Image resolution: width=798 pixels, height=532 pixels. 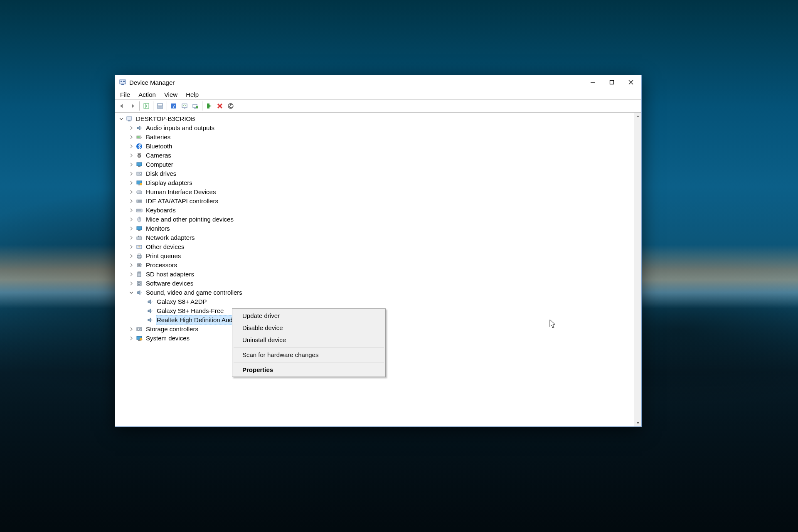 I want to click on tree-category-label: System devices, so click(x=168, y=338).